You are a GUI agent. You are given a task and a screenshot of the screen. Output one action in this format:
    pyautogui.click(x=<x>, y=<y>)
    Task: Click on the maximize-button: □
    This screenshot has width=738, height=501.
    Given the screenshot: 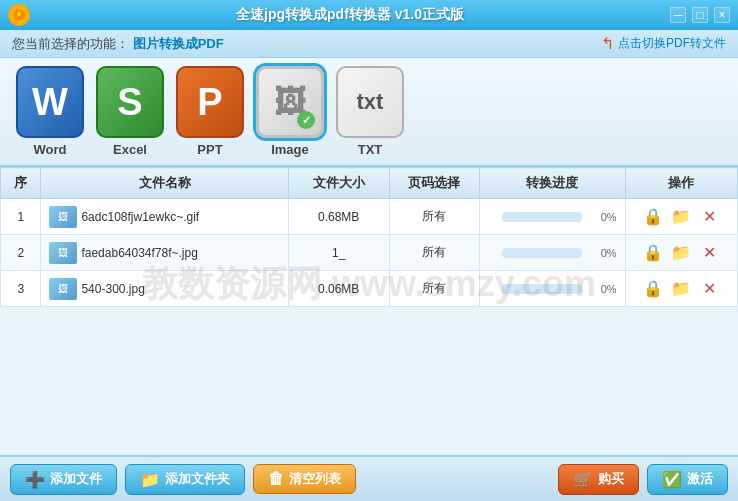 What is the action you would take?
    pyautogui.click(x=700, y=15)
    